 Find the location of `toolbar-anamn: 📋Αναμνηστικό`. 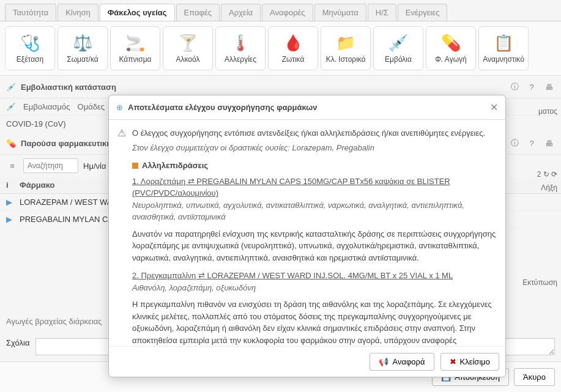

toolbar-anamn: 📋Αναμνηστικό is located at coordinates (503, 48).